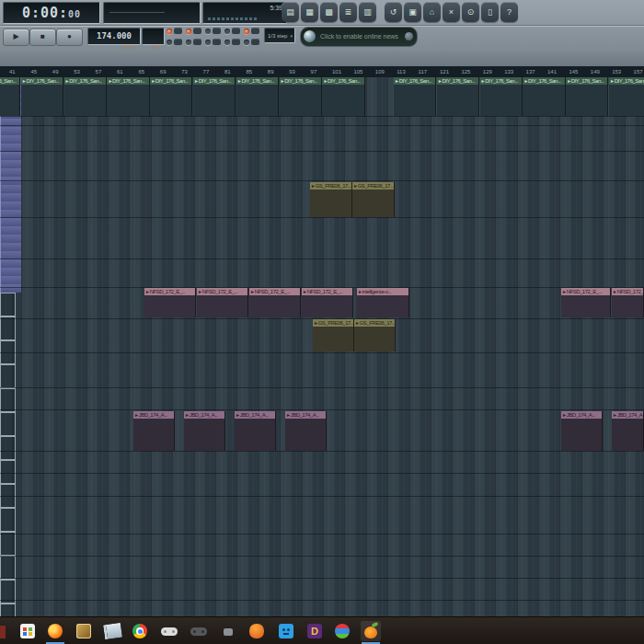 The width and height of the screenshot is (644, 644). Describe the element at coordinates (111, 631) in the screenshot. I see `notes-app-icon` at that location.